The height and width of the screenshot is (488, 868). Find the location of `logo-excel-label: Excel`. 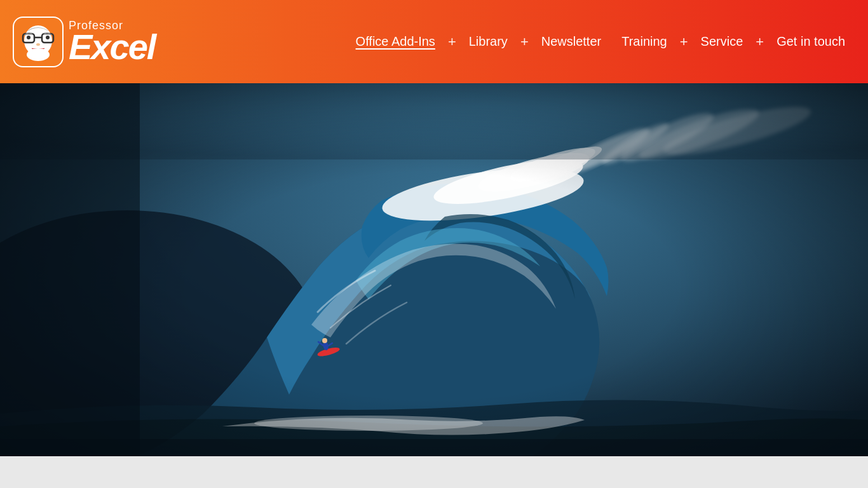

logo-excel-label: Excel is located at coordinates (112, 47).